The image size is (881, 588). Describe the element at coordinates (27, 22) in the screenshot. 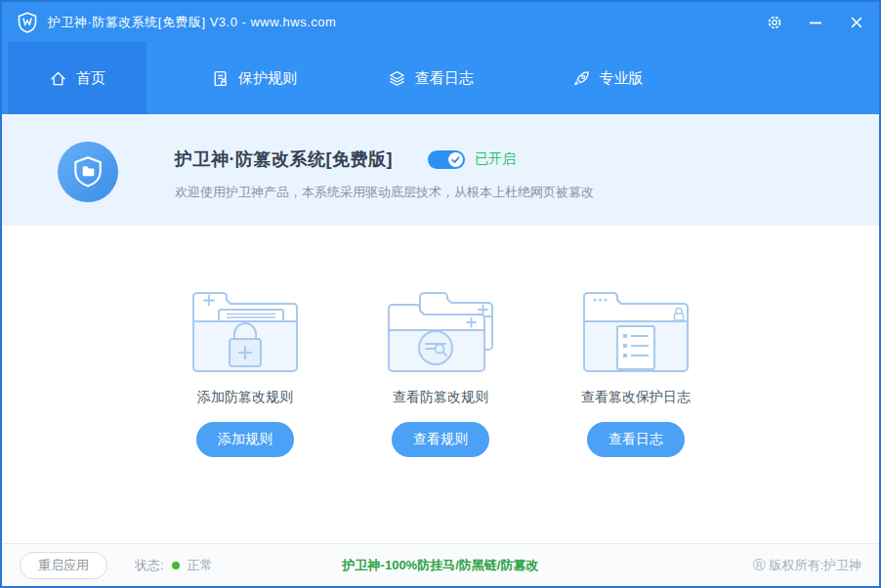

I see `app-logo-shield-icon` at that location.